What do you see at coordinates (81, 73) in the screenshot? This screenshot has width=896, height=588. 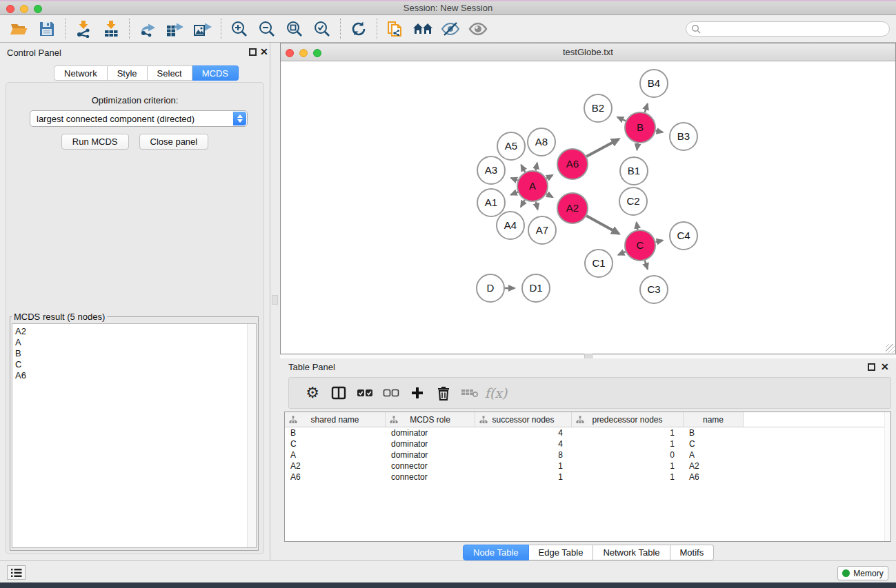 I see `tab-network: Network` at bounding box center [81, 73].